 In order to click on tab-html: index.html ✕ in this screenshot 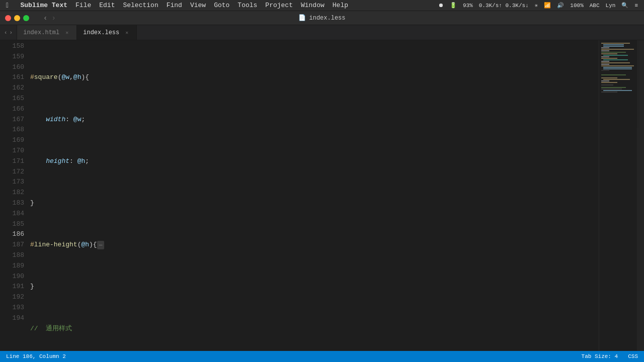, I will do `click(47, 32)`.